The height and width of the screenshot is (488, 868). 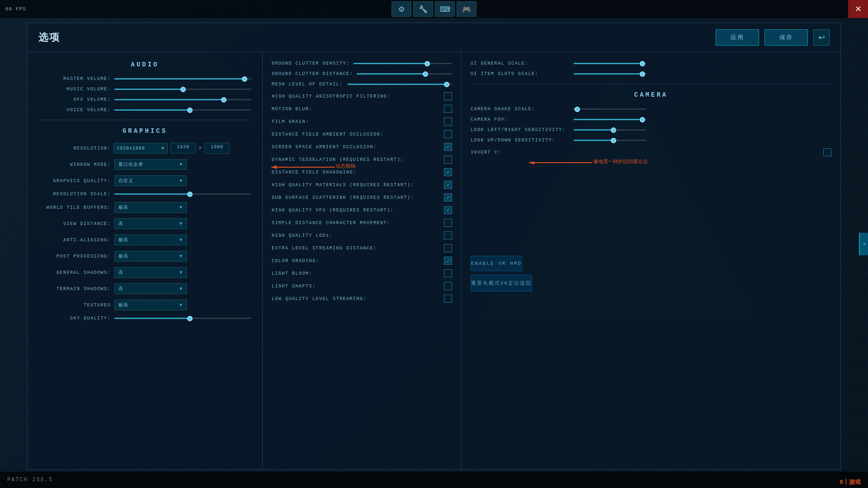 I want to click on general-shadows-dropdown: 高 ▼, so click(x=151, y=272).